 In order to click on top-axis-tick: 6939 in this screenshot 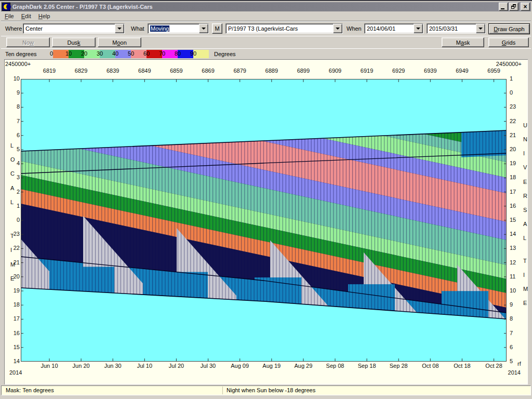, I will do `click(430, 71)`.